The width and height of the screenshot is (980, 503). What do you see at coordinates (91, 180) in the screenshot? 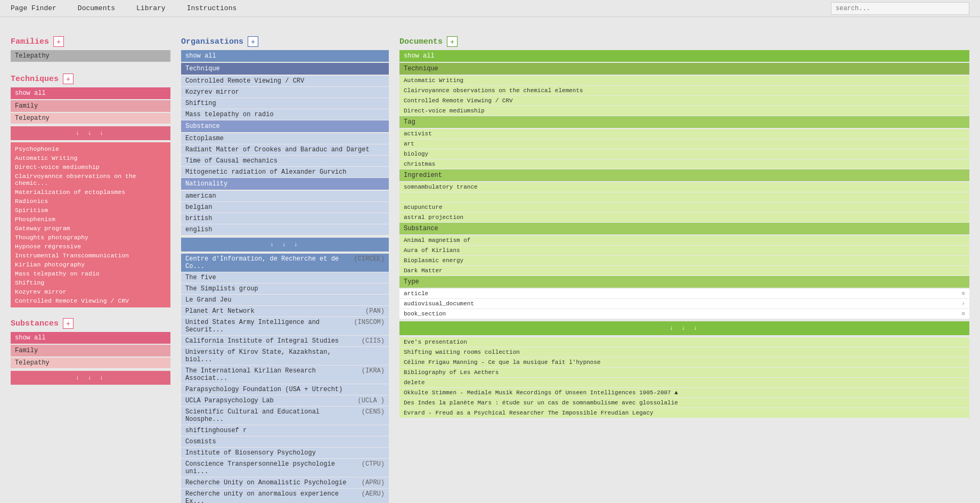
I see `list-item: Clairvoyannce observations on the chemic…` at bounding box center [91, 180].